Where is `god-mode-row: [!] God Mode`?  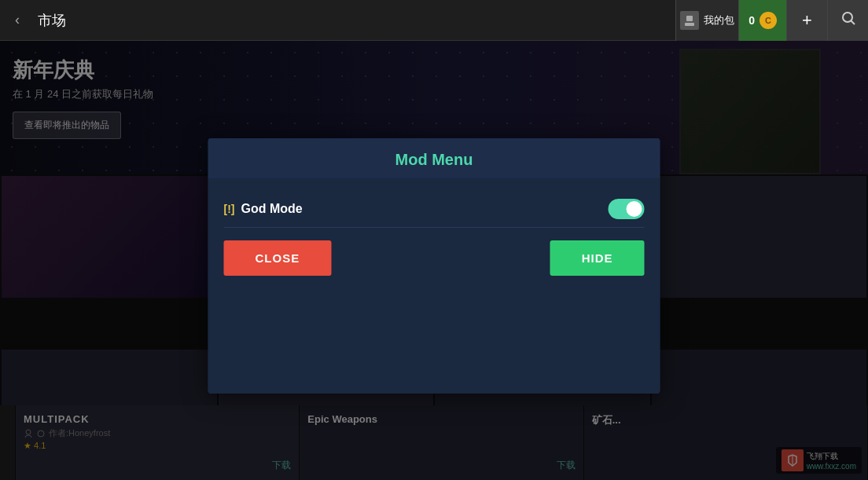 god-mode-row: [!] God Mode is located at coordinates (434, 209).